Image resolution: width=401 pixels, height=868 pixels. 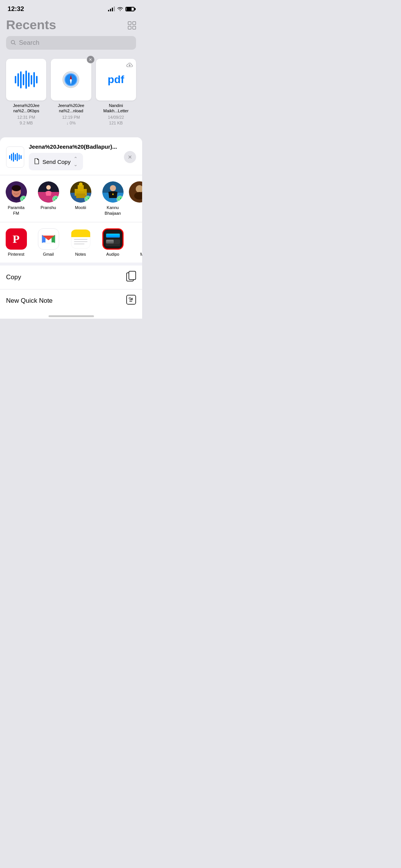 What do you see at coordinates (116, 93) in the screenshot?
I see `file-item-pdf: pdf NandiniMaikh...Letter 14/09/22121 KB` at bounding box center [116, 93].